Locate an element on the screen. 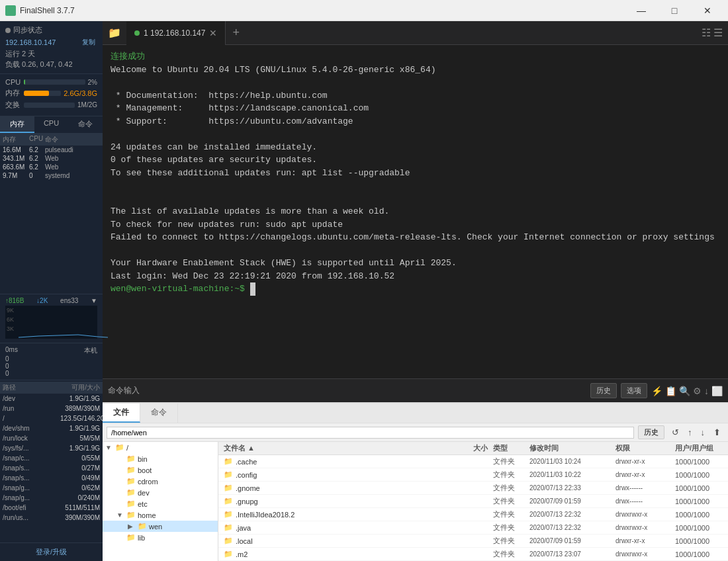  disk-item: /snap/s...0/27M is located at coordinates (52, 468).